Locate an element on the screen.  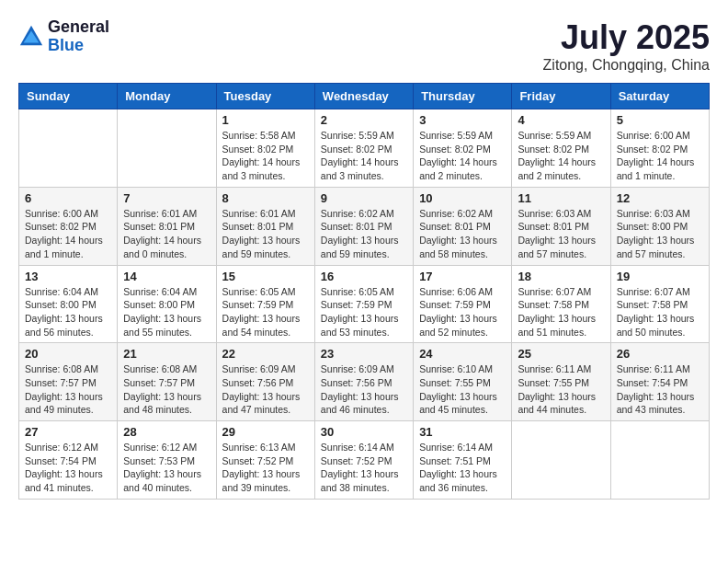
day-header-friday: Friday is located at coordinates (561, 97).